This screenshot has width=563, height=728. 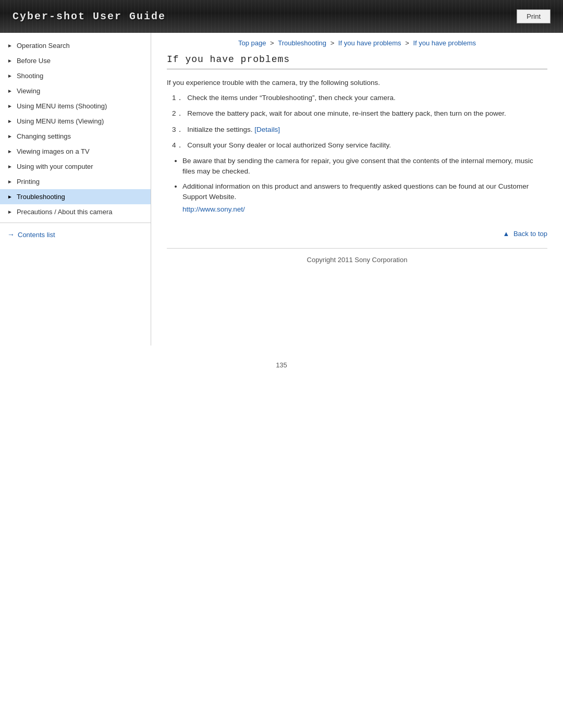 What do you see at coordinates (10, 167) in the screenshot?
I see `sidebar-arrow-8: ►` at bounding box center [10, 167].